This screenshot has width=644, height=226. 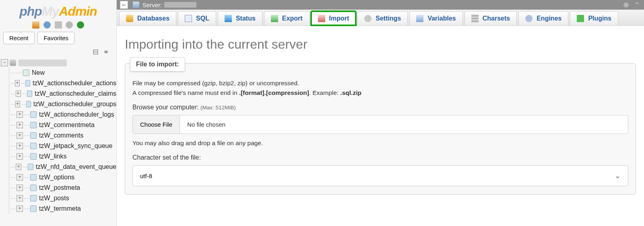 I want to click on chevron-down-icon: ⌄, so click(x=617, y=176).